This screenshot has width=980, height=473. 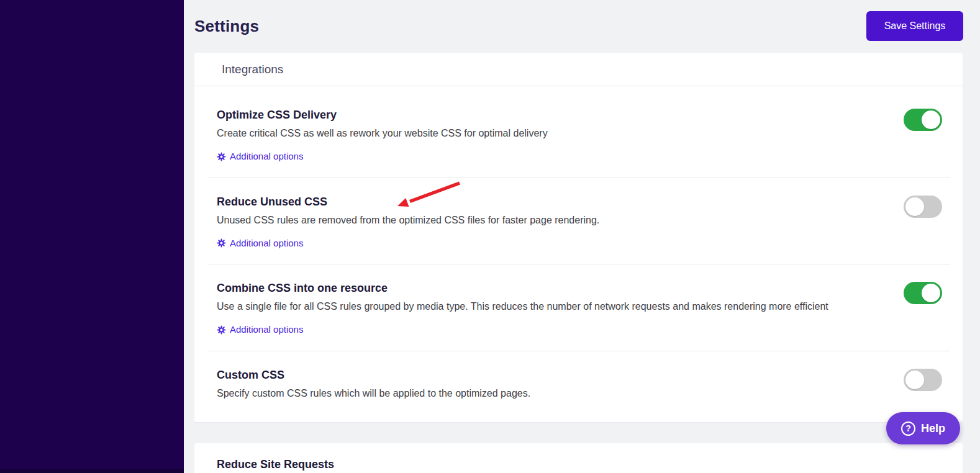 I want to click on setting-description: Specify custom CSS rules which will be a…, so click(x=374, y=394).